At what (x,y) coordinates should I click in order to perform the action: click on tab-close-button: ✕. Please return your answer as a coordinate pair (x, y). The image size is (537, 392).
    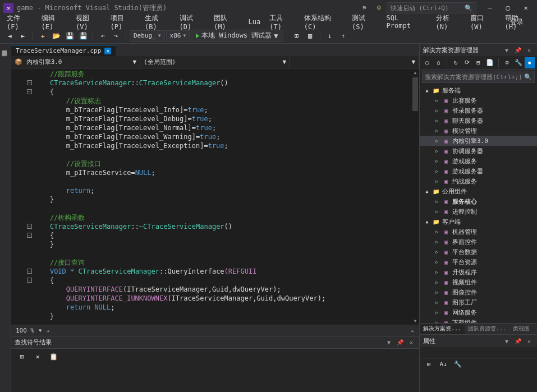
    Looking at the image, I should click on (108, 51).